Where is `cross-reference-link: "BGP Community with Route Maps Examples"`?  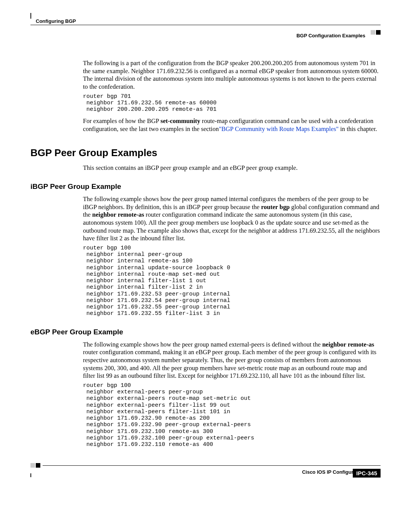
cross-reference-link: "BGP Community with Route Maps Examples" is located at coordinates (279, 129).